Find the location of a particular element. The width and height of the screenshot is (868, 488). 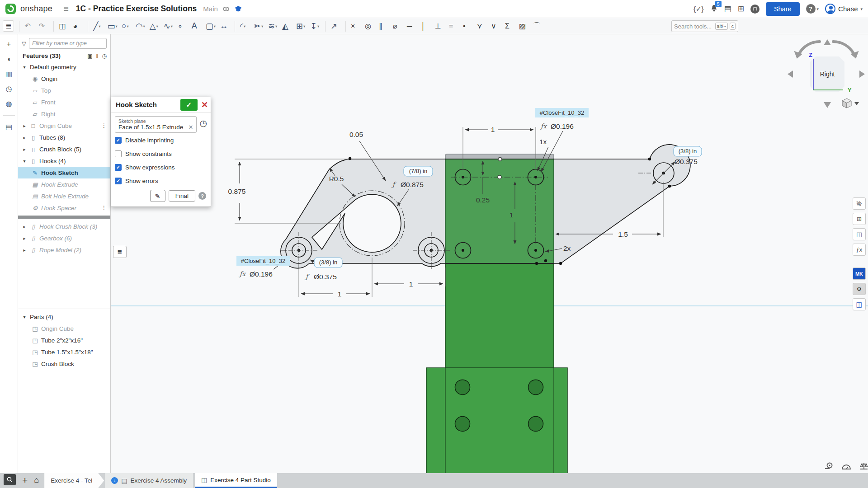

arc-tool-icon: ◠▾ is located at coordinates (141, 26).